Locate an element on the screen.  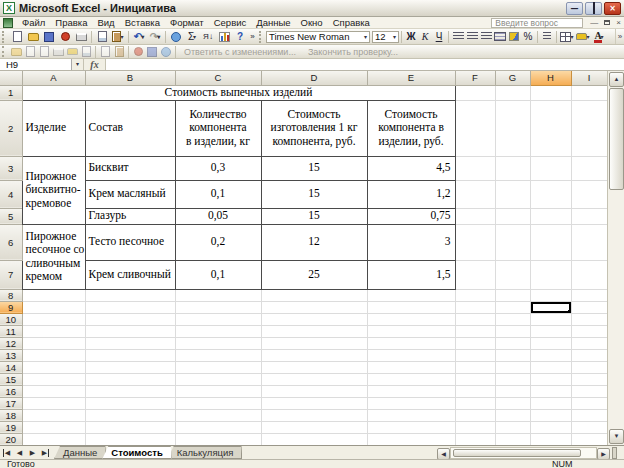
col-header-D: D is located at coordinates (314, 78).